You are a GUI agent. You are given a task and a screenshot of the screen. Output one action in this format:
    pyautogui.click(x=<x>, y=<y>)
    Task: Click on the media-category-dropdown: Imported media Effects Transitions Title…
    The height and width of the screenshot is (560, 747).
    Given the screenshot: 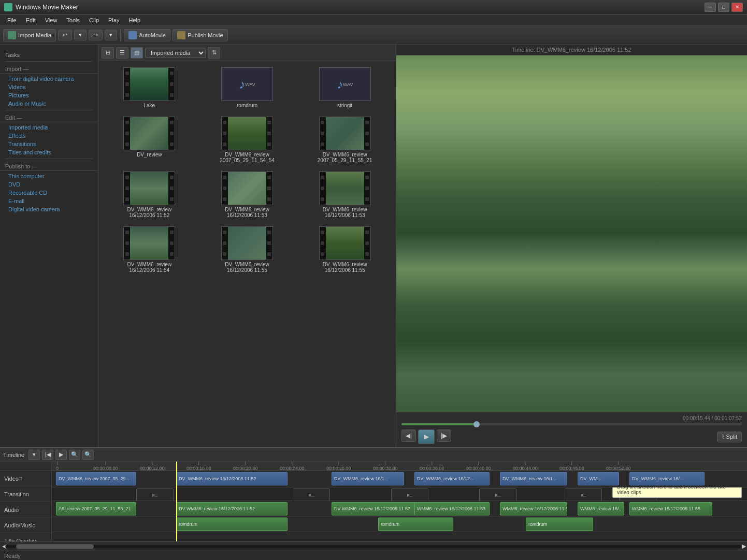 What is the action you would take?
    pyautogui.click(x=175, y=53)
    